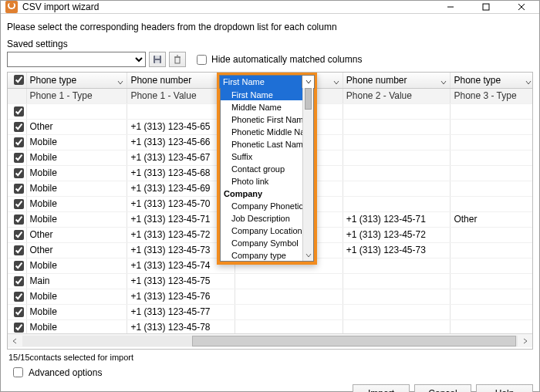  I want to click on cell: +1 (313) 123-45-73, so click(397, 250).